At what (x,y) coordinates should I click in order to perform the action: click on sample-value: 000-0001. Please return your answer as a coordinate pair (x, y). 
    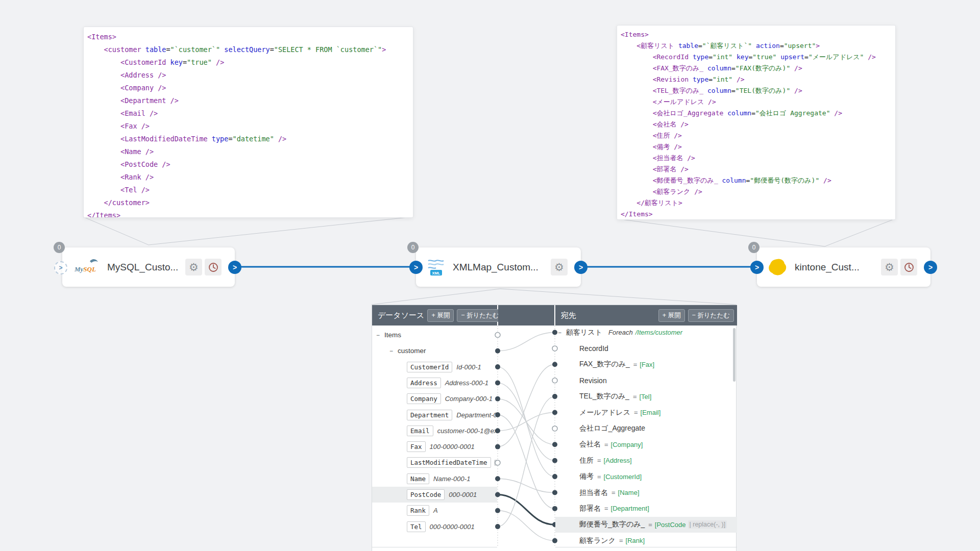
    Looking at the image, I should click on (462, 495).